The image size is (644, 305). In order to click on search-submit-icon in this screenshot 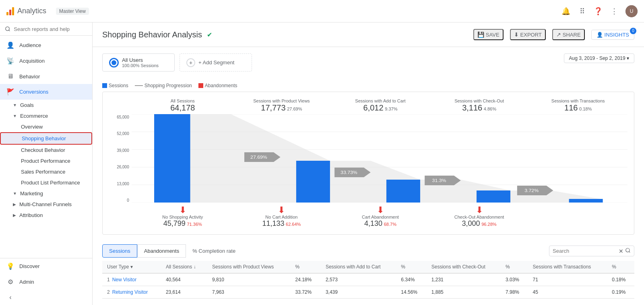, I will do `click(628, 251)`.